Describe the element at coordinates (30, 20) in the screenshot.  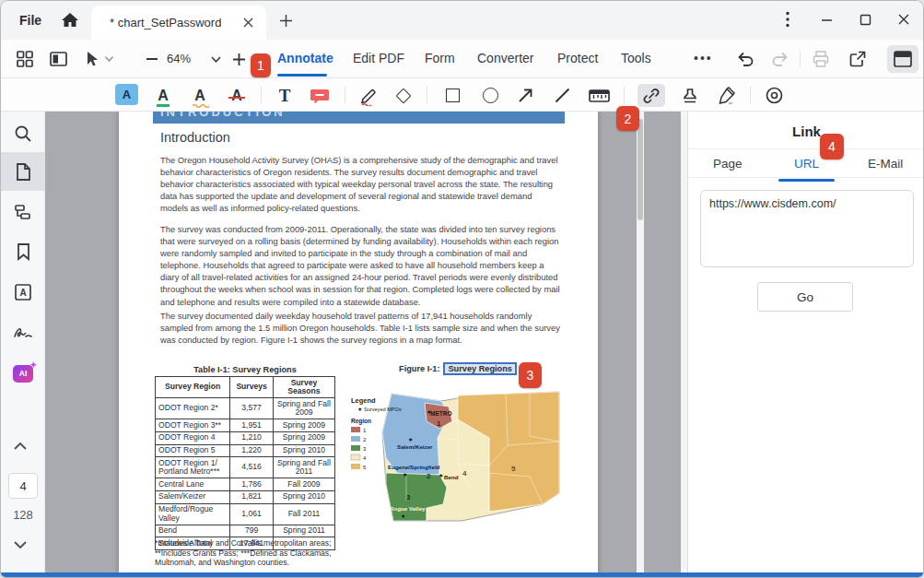
I see `file-menu: File` at that location.